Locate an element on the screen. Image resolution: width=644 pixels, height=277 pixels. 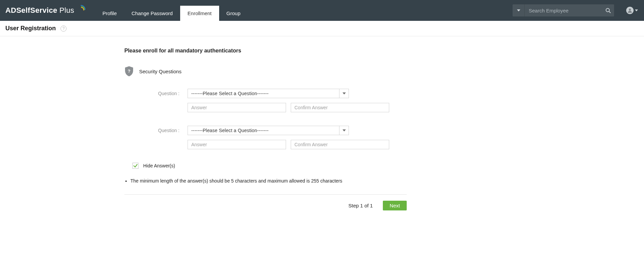
divider is located at coordinates (266, 194).